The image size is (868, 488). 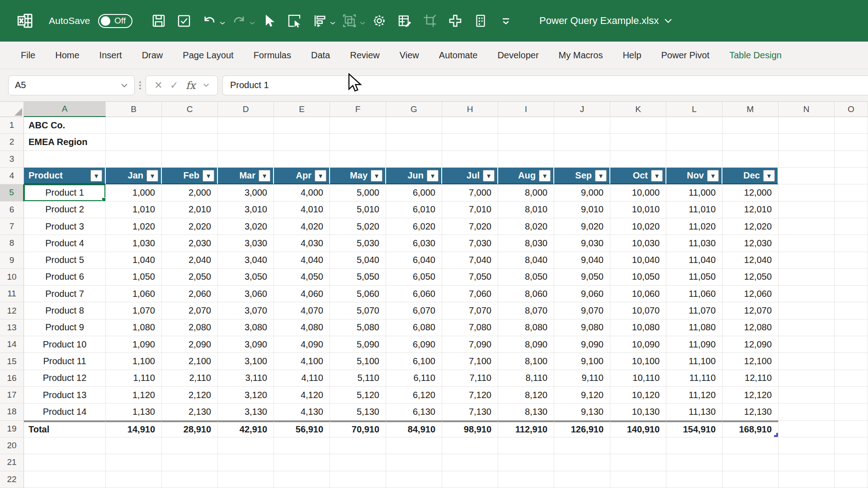 What do you see at coordinates (12, 109) in the screenshot?
I see `select-all-corner` at bounding box center [12, 109].